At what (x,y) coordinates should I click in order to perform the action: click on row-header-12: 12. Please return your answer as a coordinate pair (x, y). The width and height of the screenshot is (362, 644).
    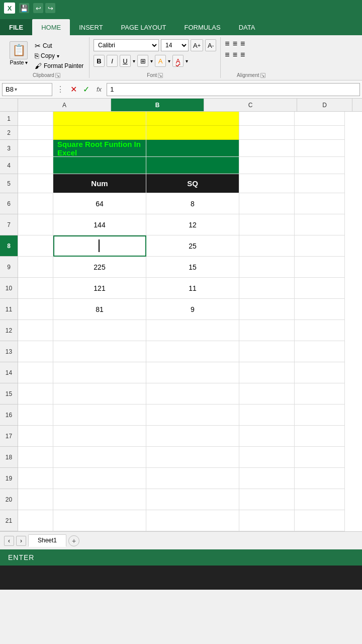
    Looking at the image, I should click on (9, 331).